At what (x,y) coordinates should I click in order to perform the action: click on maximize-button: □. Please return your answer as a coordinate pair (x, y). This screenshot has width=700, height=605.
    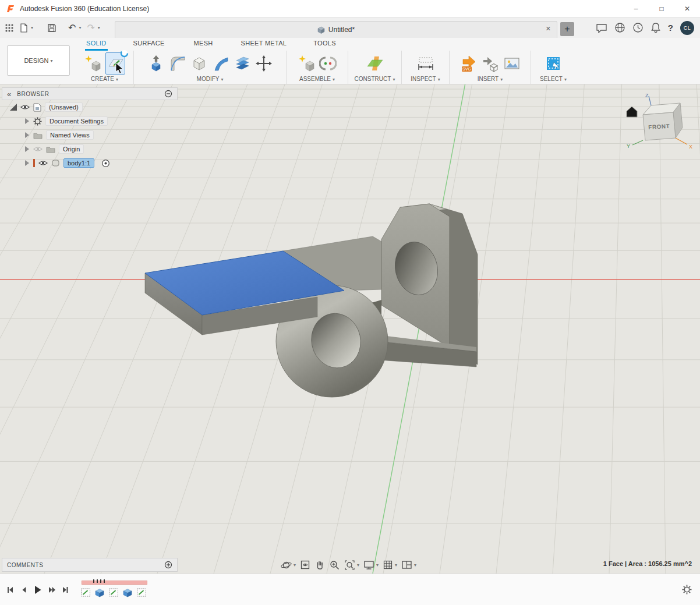
    Looking at the image, I should click on (662, 9).